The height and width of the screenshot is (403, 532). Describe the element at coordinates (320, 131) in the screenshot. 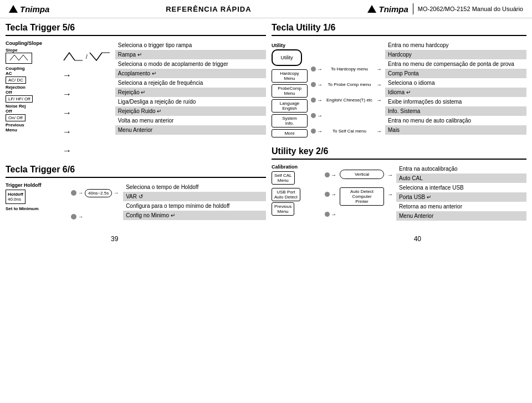

I see `util-arr-5: →` at that location.